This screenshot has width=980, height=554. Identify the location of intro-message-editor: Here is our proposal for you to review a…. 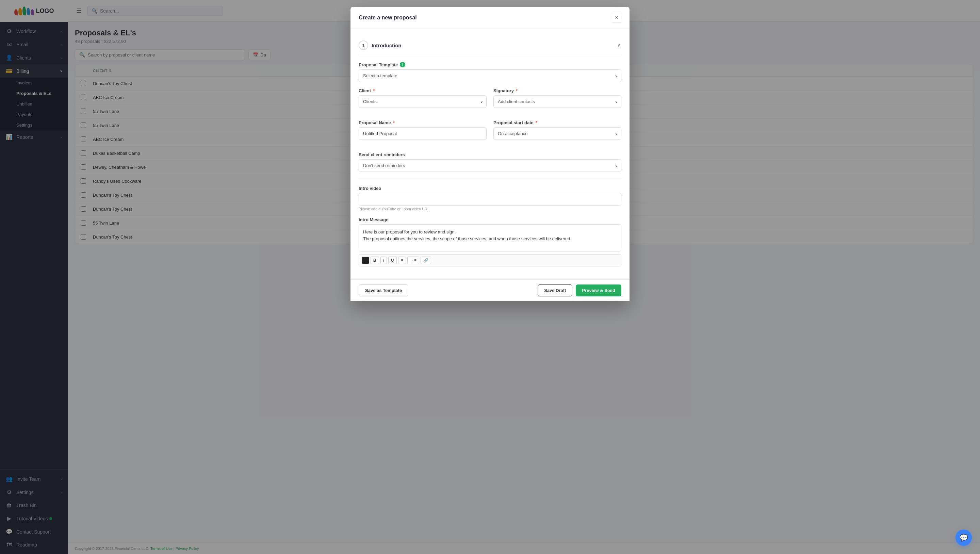
(490, 238).